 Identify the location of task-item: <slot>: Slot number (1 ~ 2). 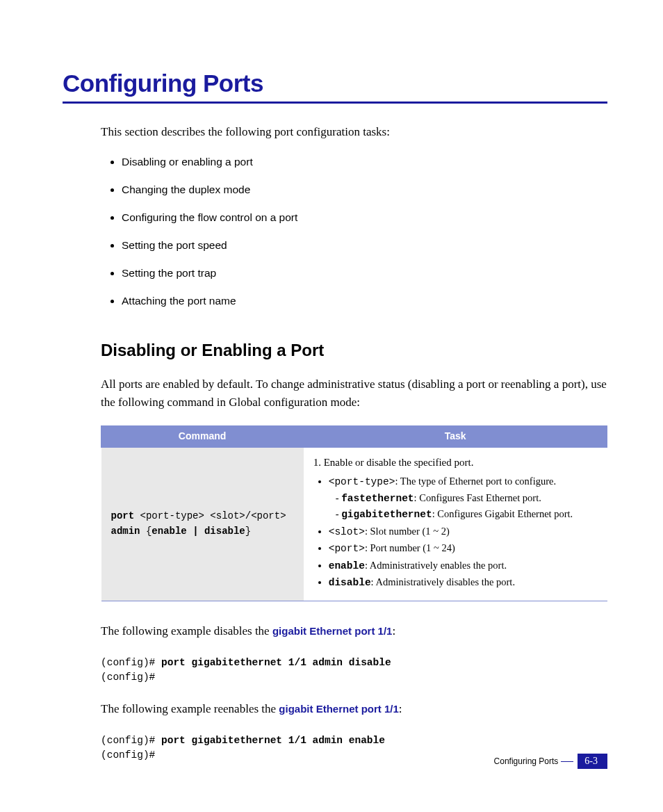
(463, 531).